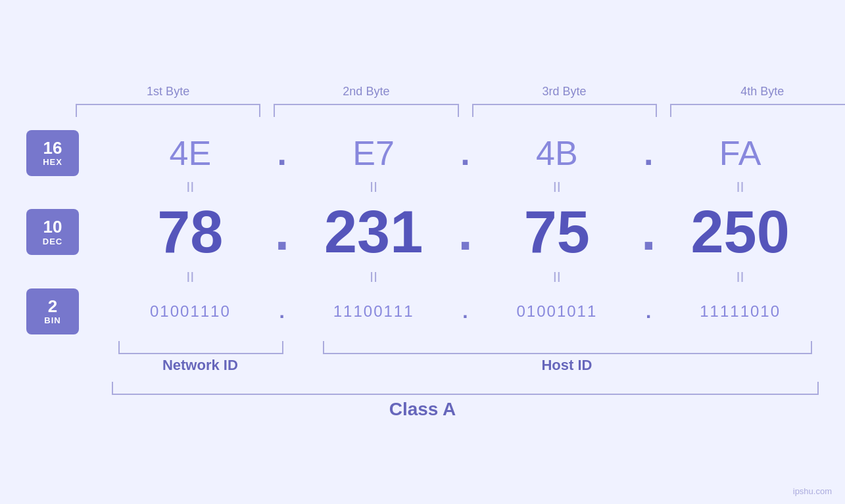  What do you see at coordinates (374, 153) in the screenshot?
I see `hex-byte-2: E7` at bounding box center [374, 153].